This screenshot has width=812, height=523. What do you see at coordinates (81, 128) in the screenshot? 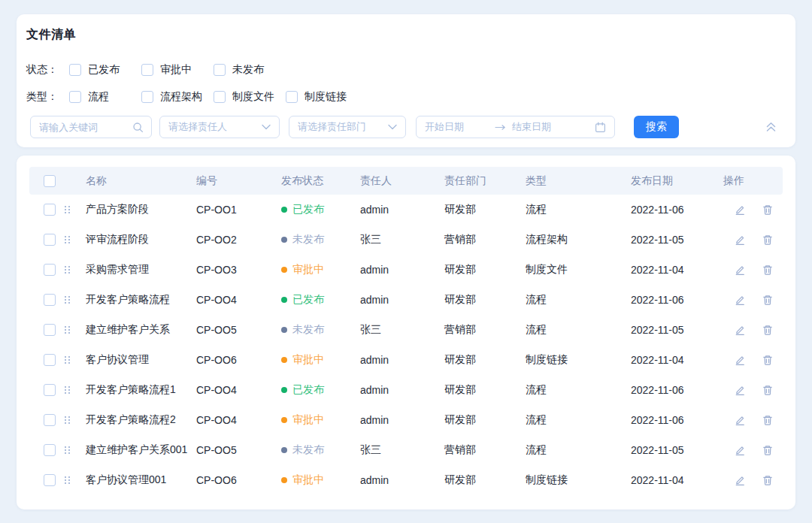
I see `keyword-input` at bounding box center [81, 128].